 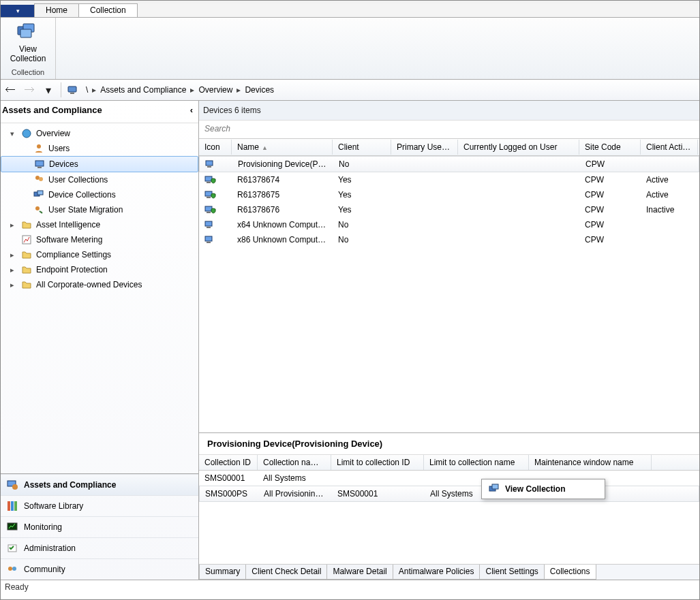 What do you see at coordinates (100, 210) in the screenshot?
I see `tree-item-user-state-migration: User State Migration` at bounding box center [100, 210].